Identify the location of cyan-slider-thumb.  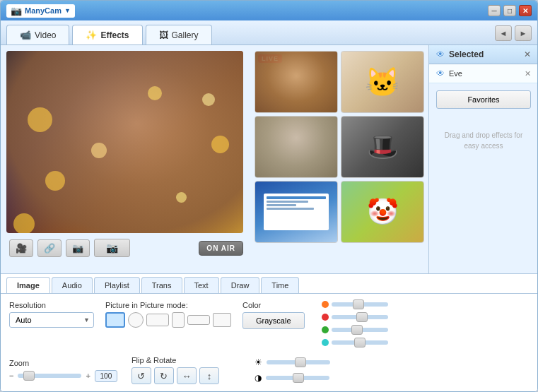
(360, 343).